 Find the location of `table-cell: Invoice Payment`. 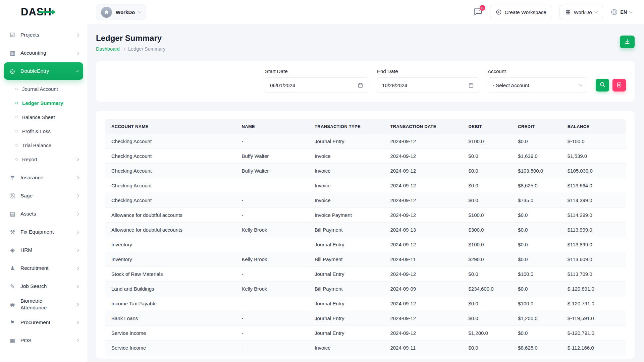

table-cell: Invoice Payment is located at coordinates (345, 215).